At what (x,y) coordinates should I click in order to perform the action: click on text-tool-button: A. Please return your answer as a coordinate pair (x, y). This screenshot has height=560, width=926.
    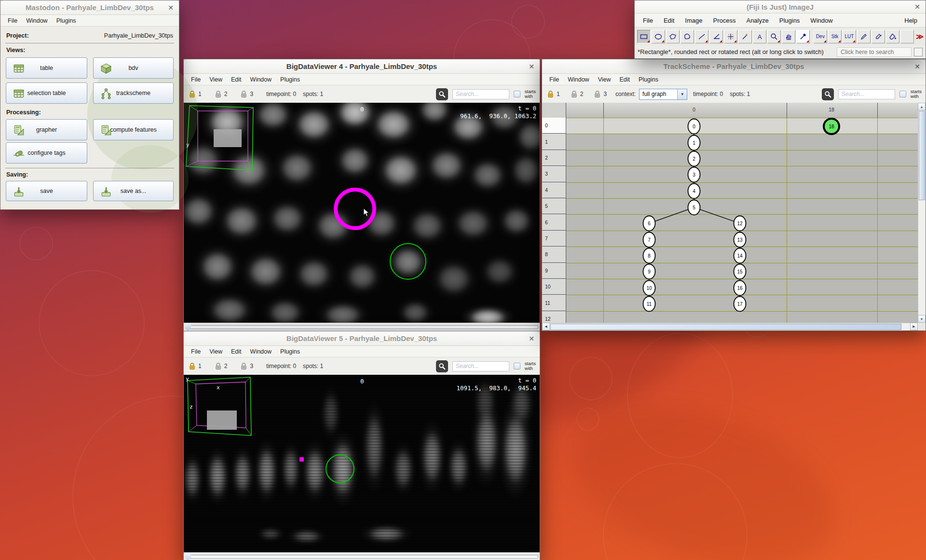
    Looking at the image, I should click on (760, 37).